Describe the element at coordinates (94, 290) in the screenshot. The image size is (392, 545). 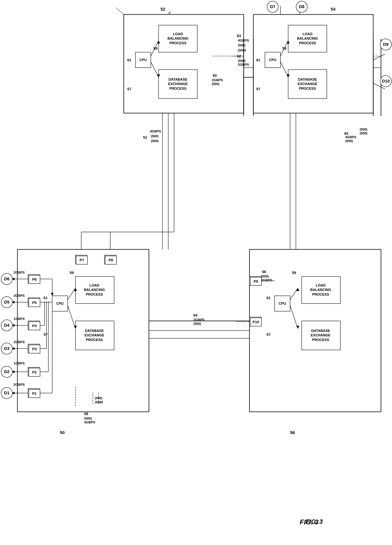
I see `n50-load-balancing: LOADBALANCINGPROCESS` at that location.